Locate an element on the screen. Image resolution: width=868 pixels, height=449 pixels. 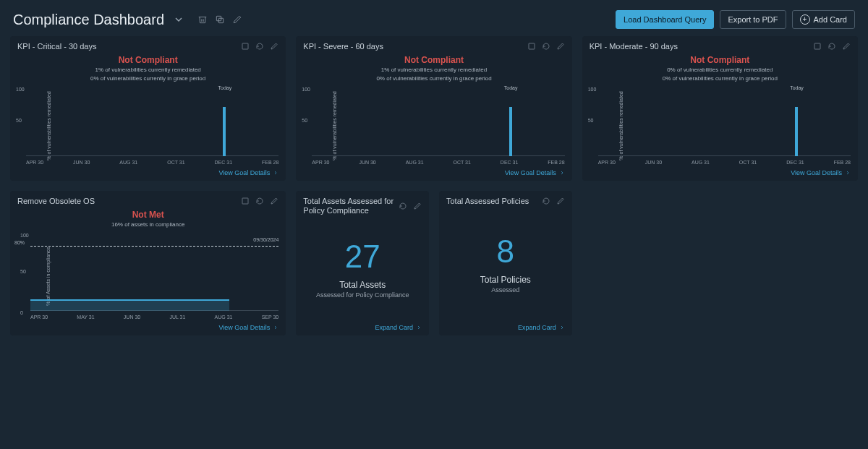
metric-value: 8 is located at coordinates (506, 252).